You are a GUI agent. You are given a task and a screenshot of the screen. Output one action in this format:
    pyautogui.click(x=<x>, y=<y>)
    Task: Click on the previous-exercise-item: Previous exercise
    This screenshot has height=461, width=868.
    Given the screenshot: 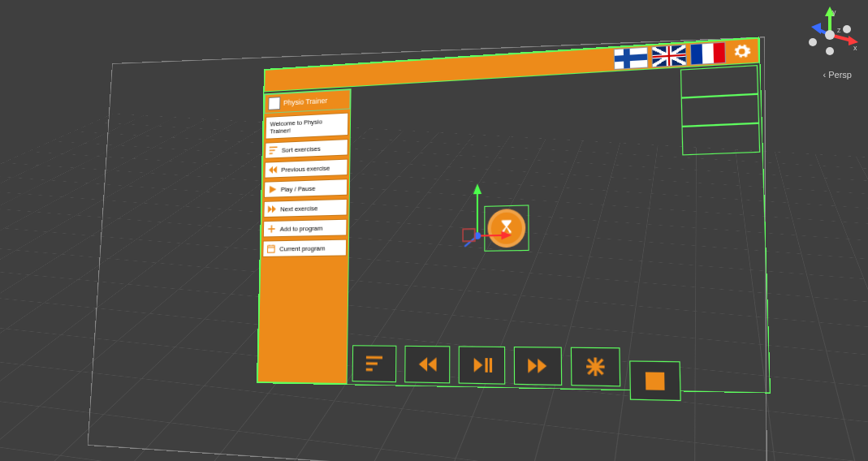 What is the action you would take?
    pyautogui.click(x=307, y=169)
    